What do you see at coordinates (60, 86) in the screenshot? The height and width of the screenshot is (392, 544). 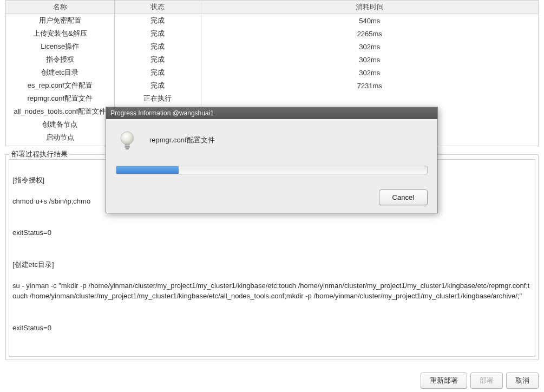 I see `cell-name: es_rep.conf文件配置` at bounding box center [60, 86].